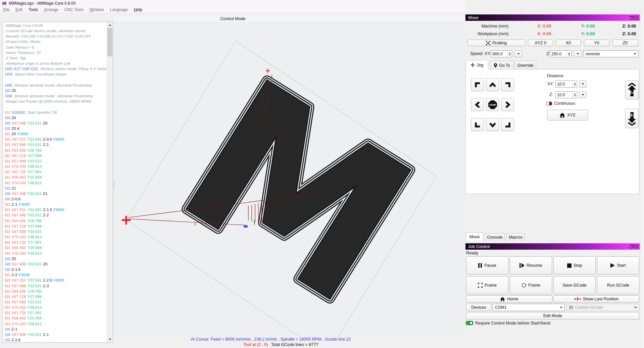  What do you see at coordinates (568, 43) in the screenshot?
I see `x-zero-button: X0` at bounding box center [568, 43].